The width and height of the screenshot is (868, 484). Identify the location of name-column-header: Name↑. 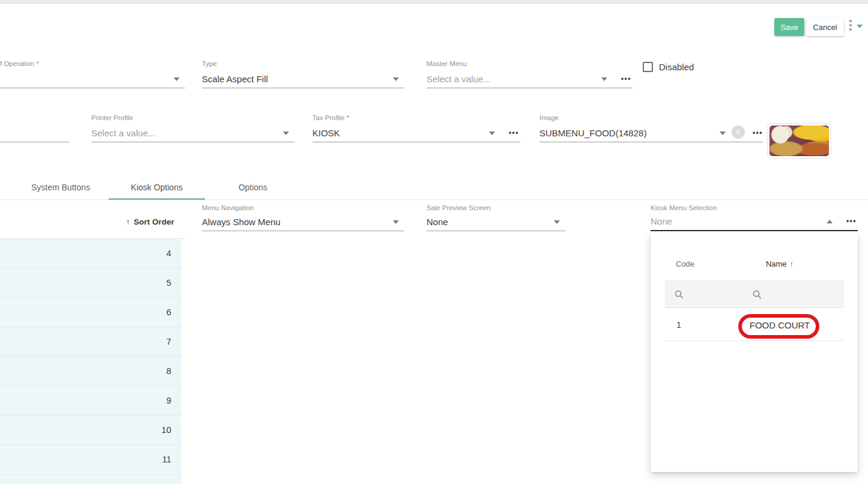
(780, 264).